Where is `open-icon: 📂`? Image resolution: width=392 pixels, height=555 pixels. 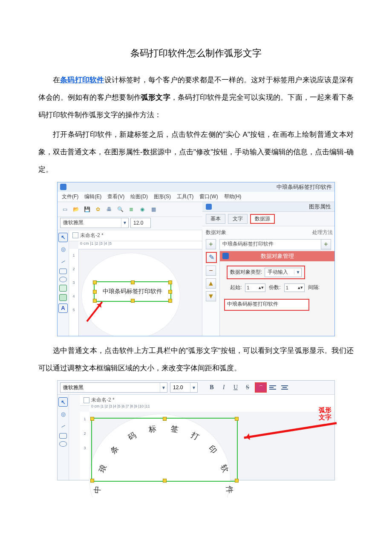
open-icon: 📂 is located at coordinates (76, 209).